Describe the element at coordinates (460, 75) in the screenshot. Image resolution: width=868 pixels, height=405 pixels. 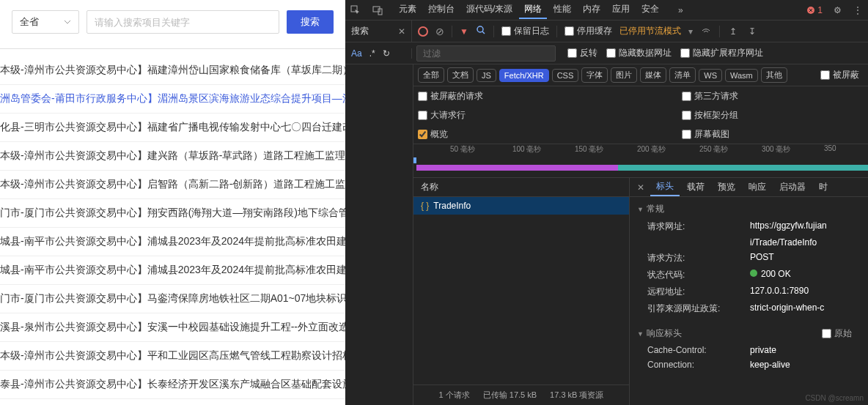
I see `type-chip: 文档` at that location.